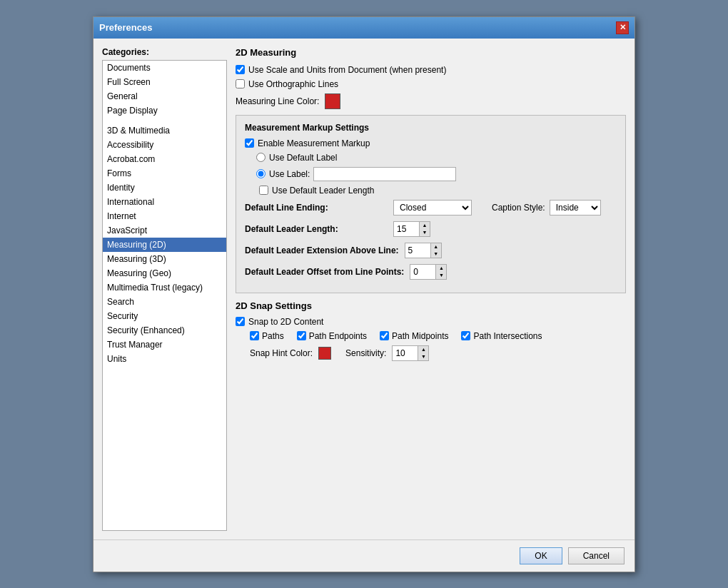 The image size is (728, 588). I want to click on cat-item-identity: Identity, so click(164, 188).